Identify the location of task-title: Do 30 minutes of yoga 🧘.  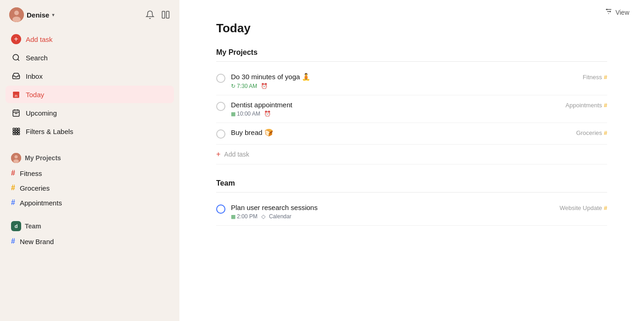
(270, 77).